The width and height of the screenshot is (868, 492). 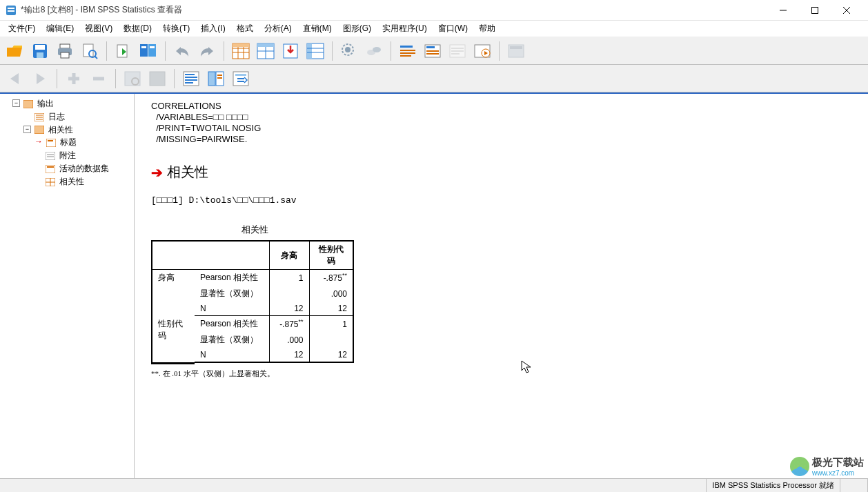 What do you see at coordinates (357, 29) in the screenshot?
I see `menu-graphs: 图形(G)` at bounding box center [357, 29].